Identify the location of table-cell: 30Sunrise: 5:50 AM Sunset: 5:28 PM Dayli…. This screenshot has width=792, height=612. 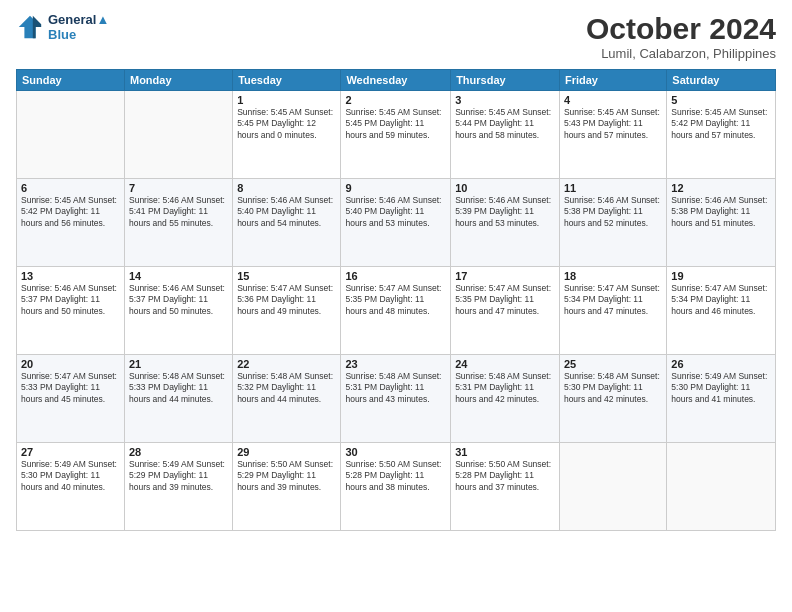
(396, 487).